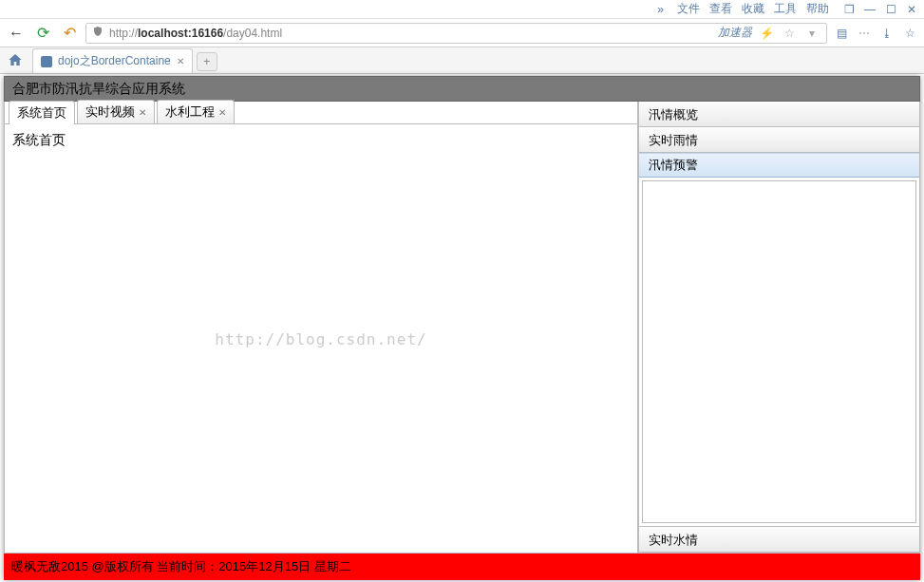 This screenshot has height=582, width=924. Describe the element at coordinates (779, 114) in the screenshot. I see `accordion-item-overview: 汛情概览` at that location.